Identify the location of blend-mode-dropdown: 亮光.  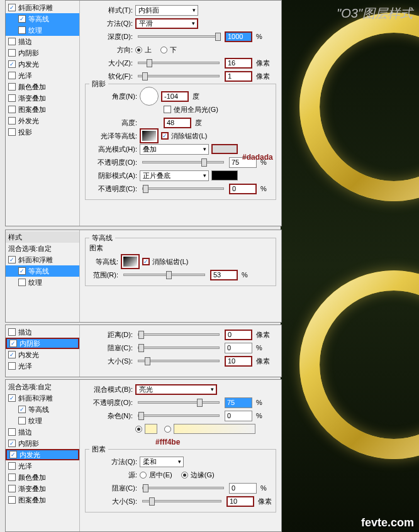
(176, 390).